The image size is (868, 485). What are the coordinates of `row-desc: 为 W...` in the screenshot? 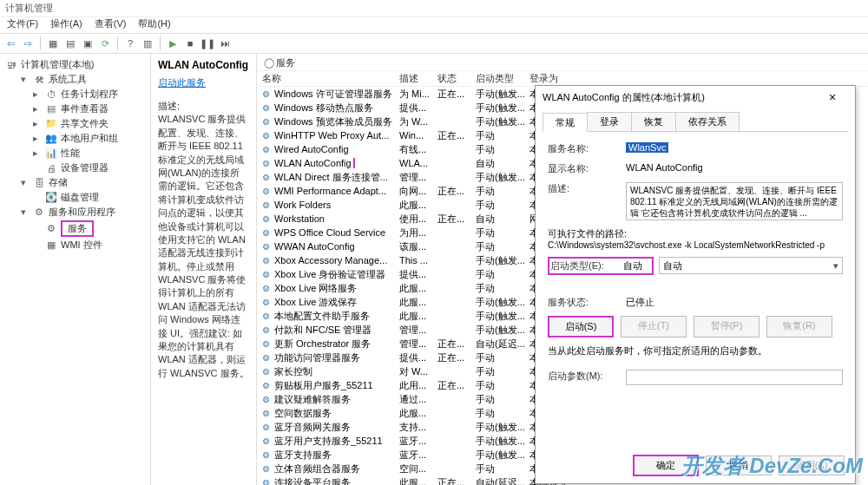 It's located at (418, 121).